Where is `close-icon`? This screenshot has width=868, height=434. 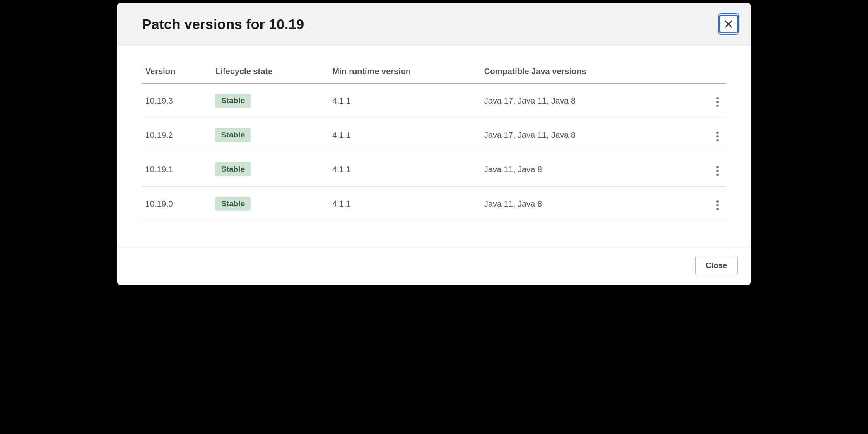
close-icon is located at coordinates (728, 24).